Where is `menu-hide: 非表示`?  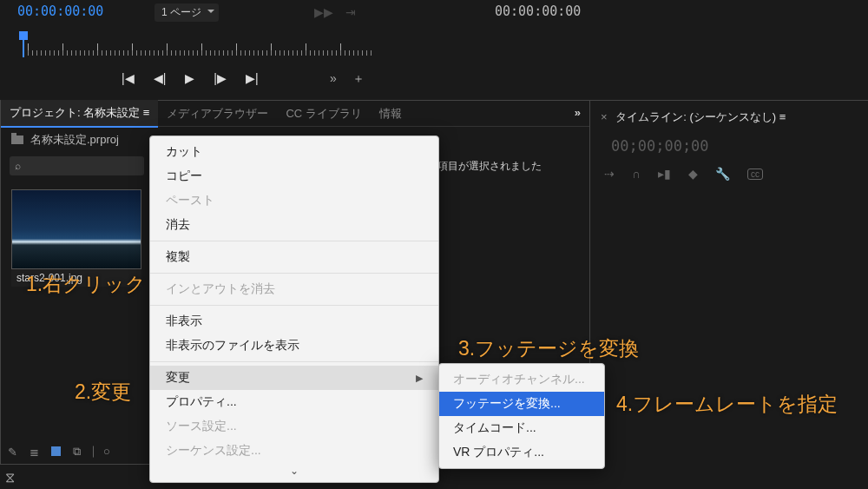
menu-hide: 非表示 is located at coordinates (294, 321).